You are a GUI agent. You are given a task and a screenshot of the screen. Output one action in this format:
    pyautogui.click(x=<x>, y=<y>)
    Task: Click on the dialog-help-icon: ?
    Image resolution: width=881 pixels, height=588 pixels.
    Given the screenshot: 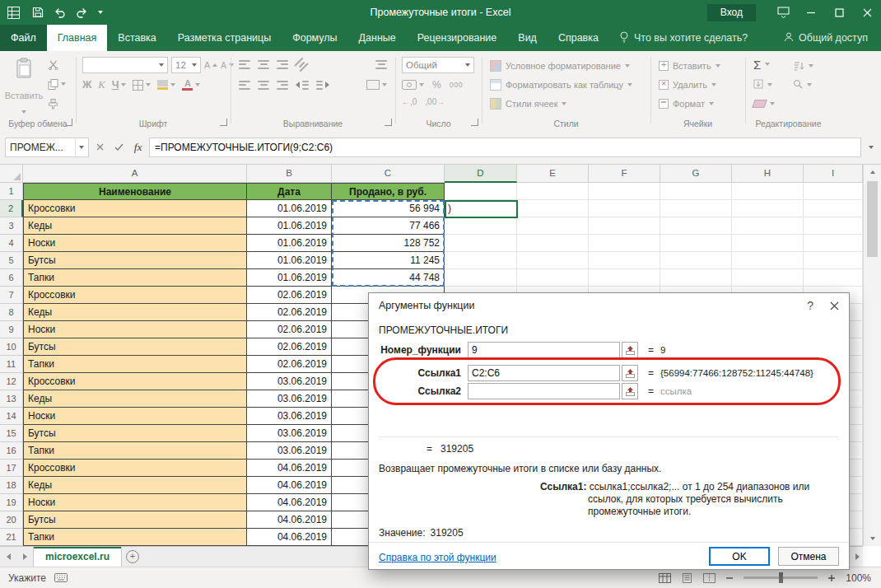 What is the action you would take?
    pyautogui.click(x=810, y=306)
    